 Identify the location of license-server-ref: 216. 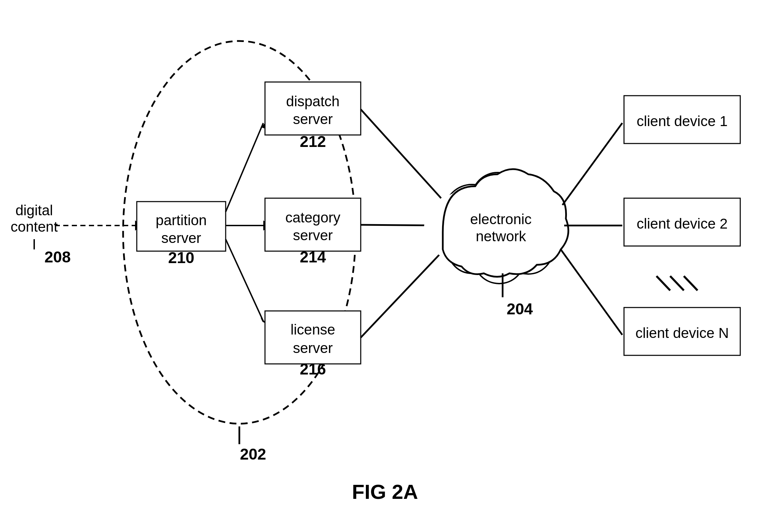
(313, 369).